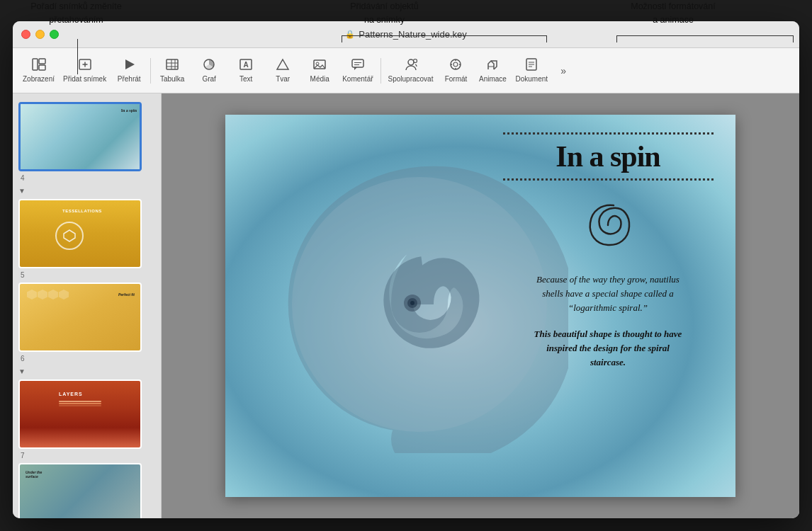 The height and width of the screenshot is (531, 812). What do you see at coordinates (358, 65) in the screenshot?
I see `comment-icon` at bounding box center [358, 65].